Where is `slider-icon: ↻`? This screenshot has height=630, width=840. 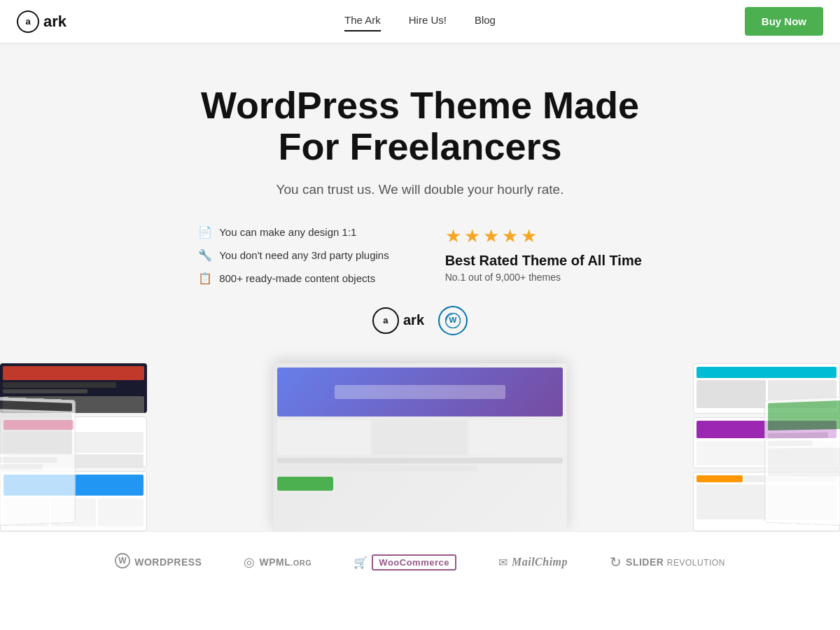 slider-icon: ↻ is located at coordinates (616, 562).